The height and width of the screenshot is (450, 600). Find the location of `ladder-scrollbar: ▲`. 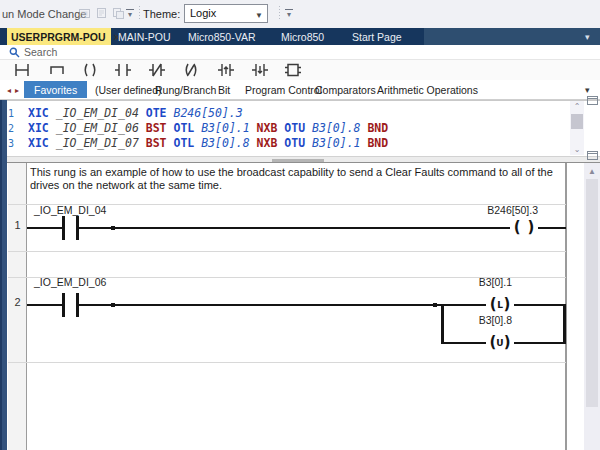

ladder-scrollbar: ▲ is located at coordinates (592, 306).